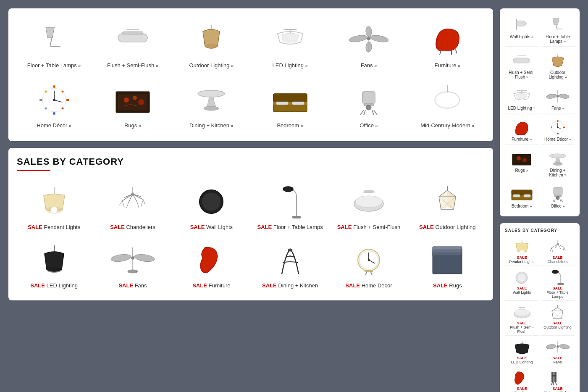 Image resolution: width=588 pixels, height=392 pixels. Describe the element at coordinates (290, 202) in the screenshot. I see `floor-table-lamps-sale-icon` at that location.